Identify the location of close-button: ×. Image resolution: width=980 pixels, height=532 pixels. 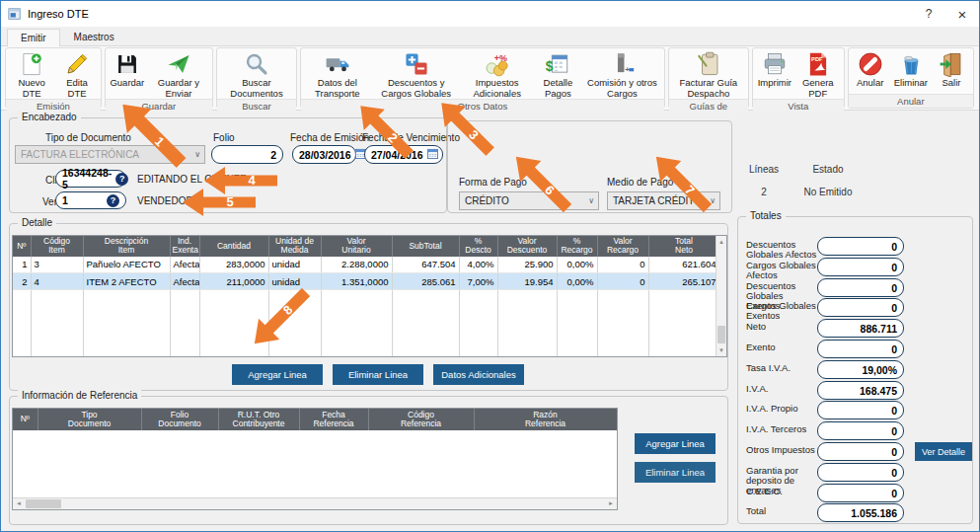
(962, 14).